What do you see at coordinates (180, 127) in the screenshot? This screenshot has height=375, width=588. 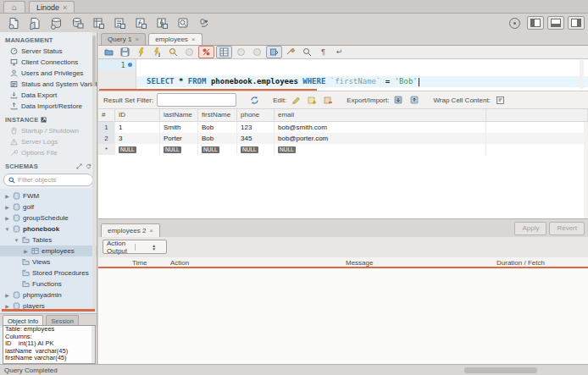 I see `cell: Smith` at bounding box center [180, 127].